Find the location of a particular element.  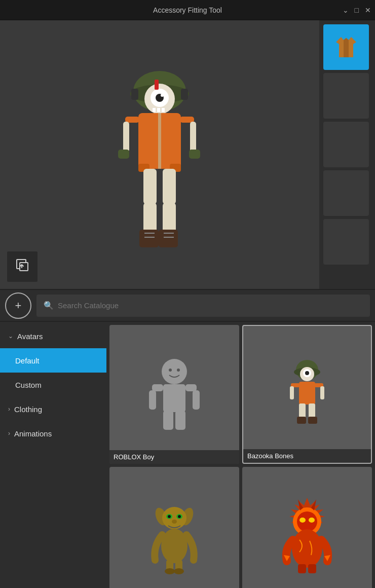

minimize-button: ⌄ is located at coordinates (346, 10).